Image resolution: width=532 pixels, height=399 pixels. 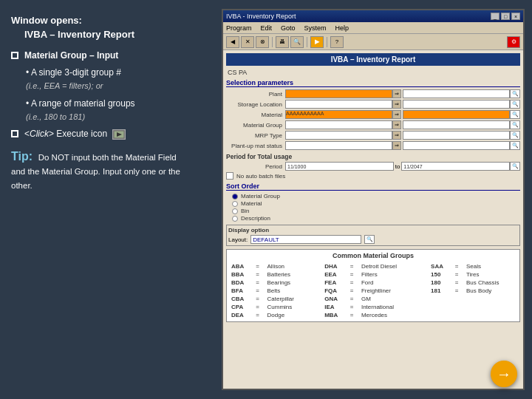 What do you see at coordinates (373, 219) in the screenshot?
I see `sort-radio-desc: Description` at bounding box center [373, 219].